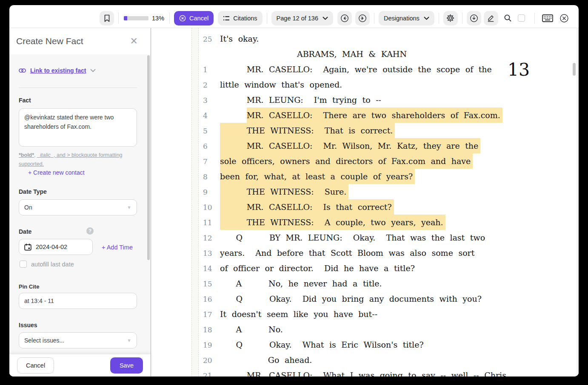 The width and height of the screenshot is (588, 385). Describe the element at coordinates (107, 18) in the screenshot. I see `bookmark-icon` at that location.